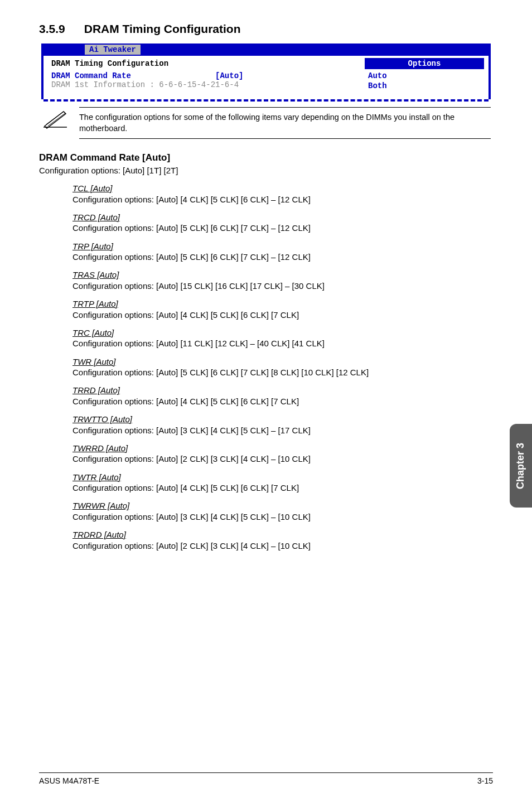 The width and height of the screenshot is (532, 802). Describe the element at coordinates (521, 466) in the screenshot. I see `chapter-side-tab: Chapter 3` at that location.